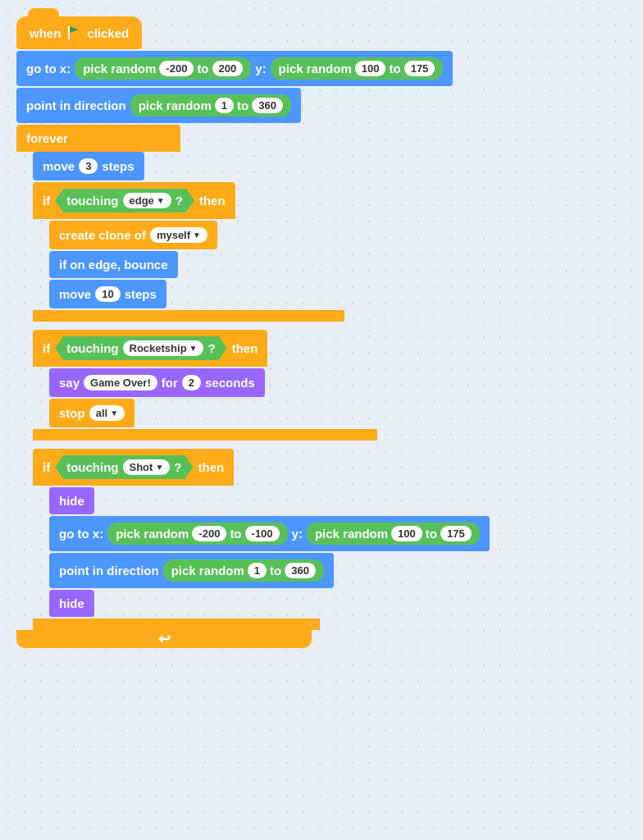 The image size is (643, 840). What do you see at coordinates (113, 264) in the screenshot?
I see `if-on-edge-bounce: if on edge, bounce` at bounding box center [113, 264].